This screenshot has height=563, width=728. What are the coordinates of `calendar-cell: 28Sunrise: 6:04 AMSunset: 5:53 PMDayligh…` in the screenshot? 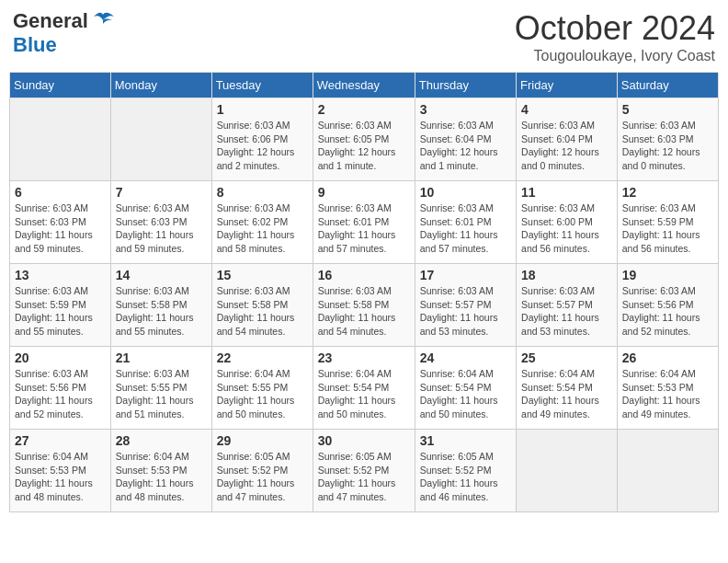 It's located at (161, 471).